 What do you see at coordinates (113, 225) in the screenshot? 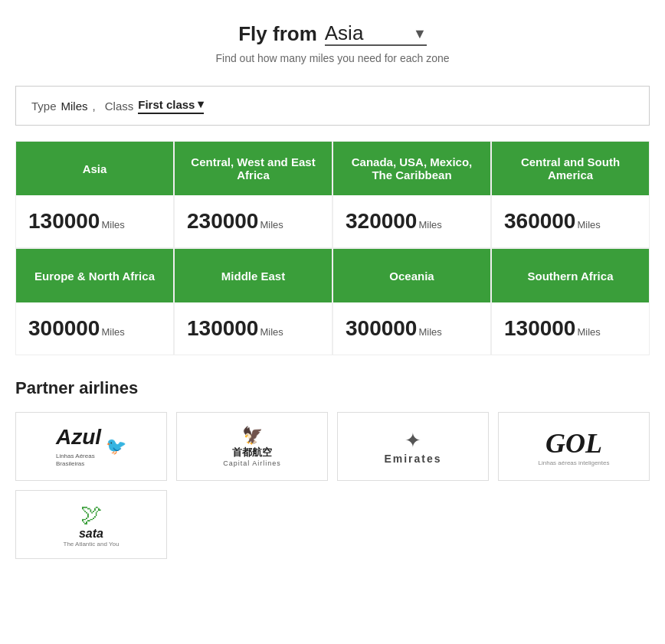
I see `miles-label-0: Miles` at bounding box center [113, 225].